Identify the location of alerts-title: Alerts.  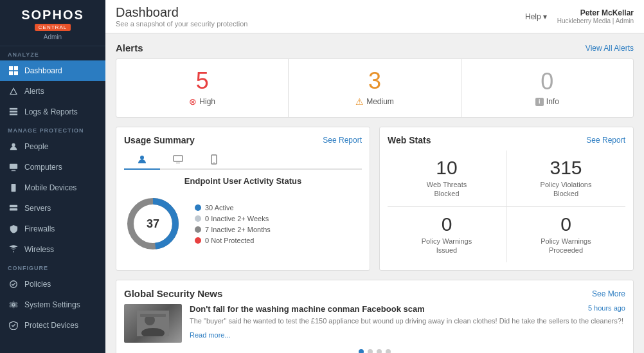
(130, 48).